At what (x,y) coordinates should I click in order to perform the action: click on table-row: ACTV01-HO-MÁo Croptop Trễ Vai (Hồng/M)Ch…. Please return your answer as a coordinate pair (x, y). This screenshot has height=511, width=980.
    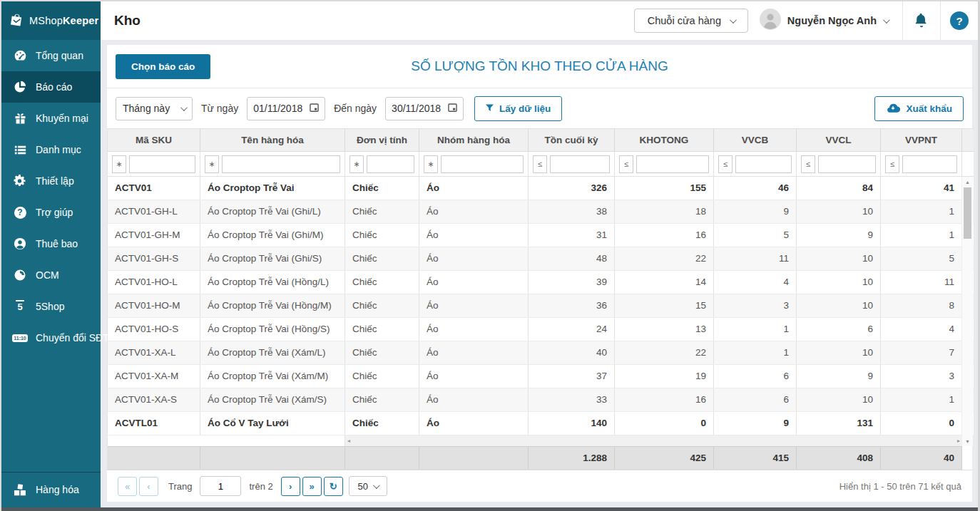
    Looking at the image, I should click on (541, 306).